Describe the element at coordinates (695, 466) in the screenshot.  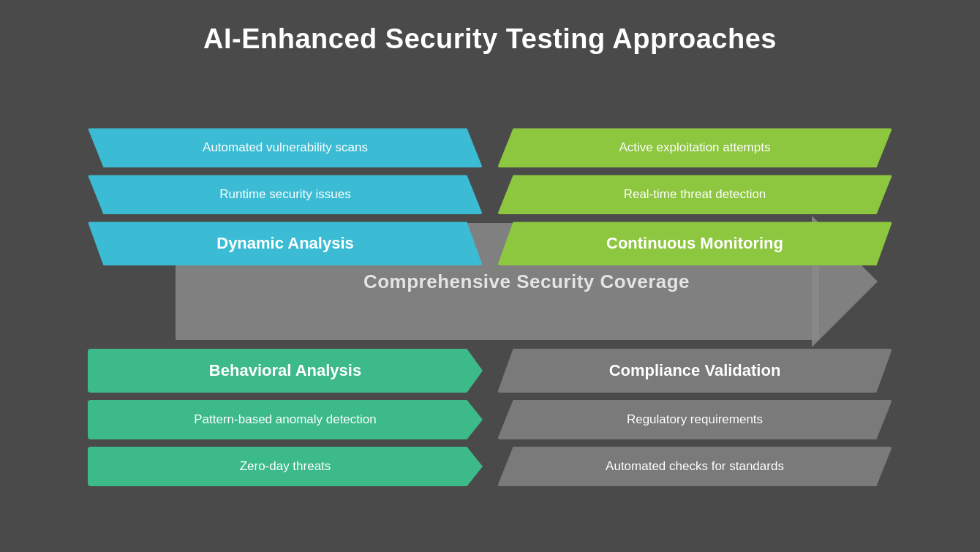
I see `bottom-right-item-2: Automated checks for standards` at that location.